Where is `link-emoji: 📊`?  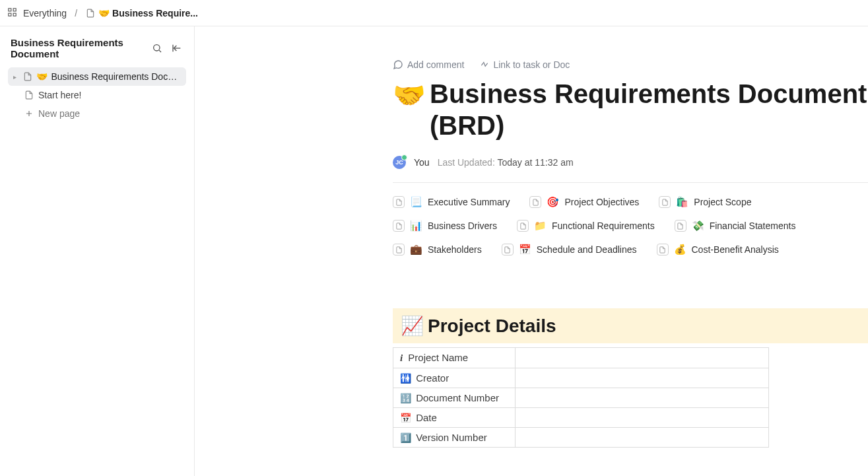
link-emoji: 📊 is located at coordinates (416, 226).